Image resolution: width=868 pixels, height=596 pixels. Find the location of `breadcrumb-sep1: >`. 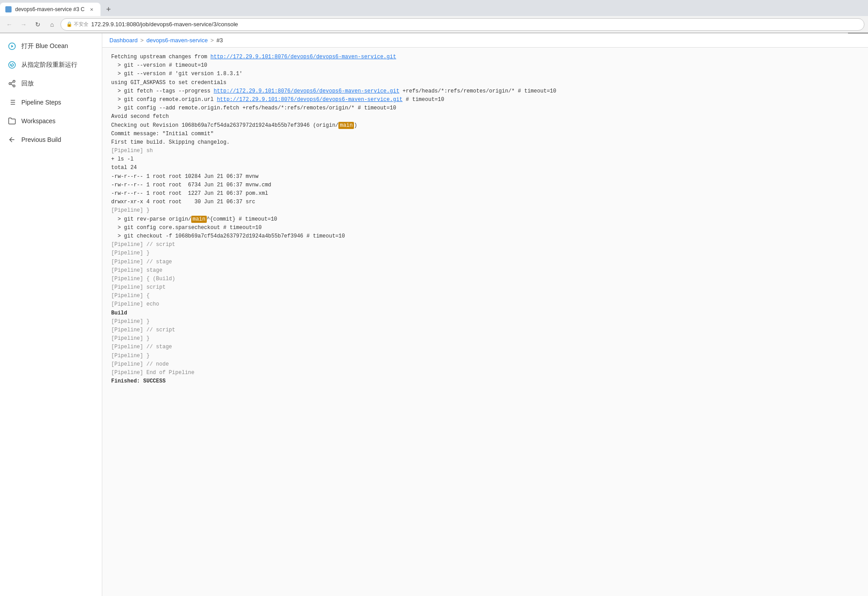

breadcrumb-sep1: > is located at coordinates (142, 40).